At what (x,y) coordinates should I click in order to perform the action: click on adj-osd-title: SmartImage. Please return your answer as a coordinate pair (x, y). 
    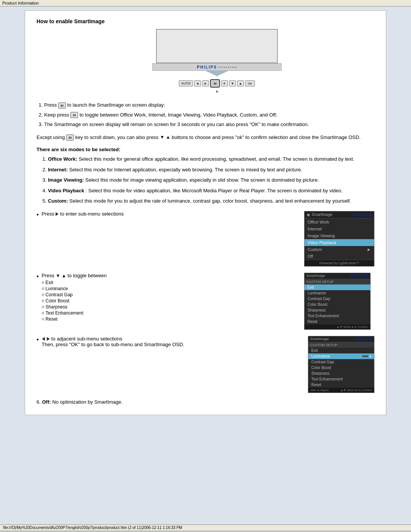
    Looking at the image, I should click on (320, 339).